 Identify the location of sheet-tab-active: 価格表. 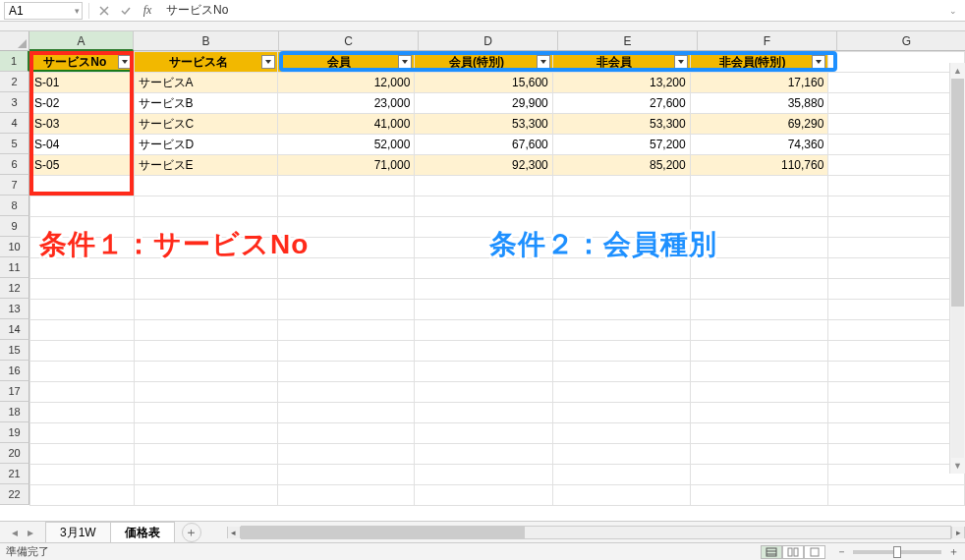
(142, 532).